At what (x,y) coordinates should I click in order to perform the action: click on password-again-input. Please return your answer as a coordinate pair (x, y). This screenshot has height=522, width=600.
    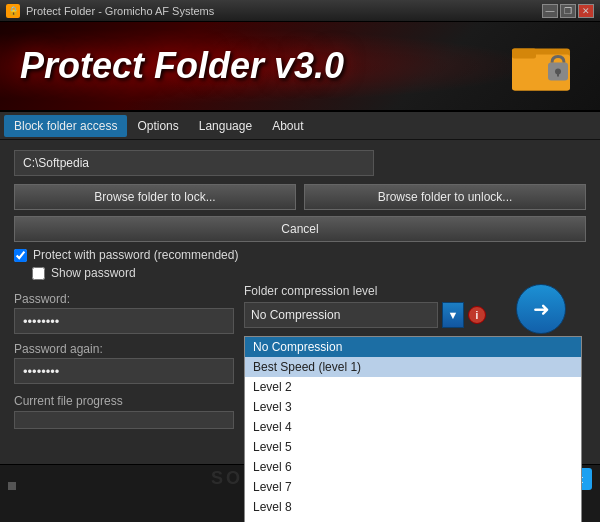
    Looking at the image, I should click on (124, 371).